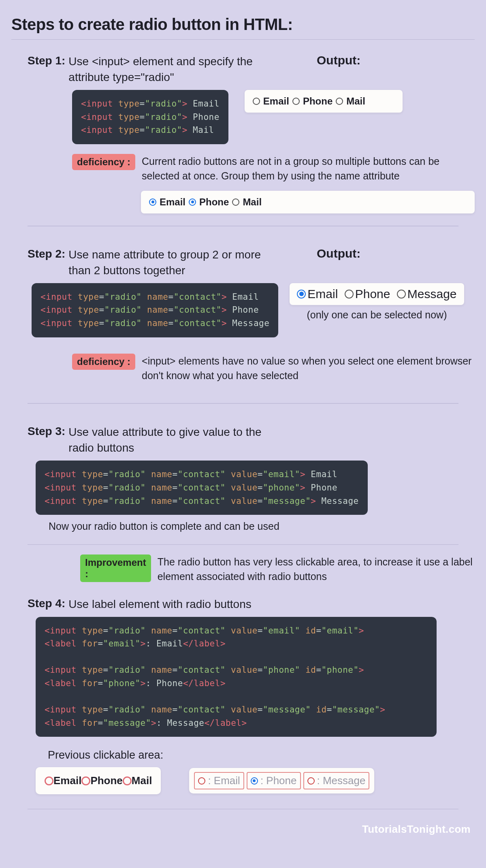  What do you see at coordinates (224, 781) in the screenshot?
I see `radio-label: : Email` at bounding box center [224, 781].